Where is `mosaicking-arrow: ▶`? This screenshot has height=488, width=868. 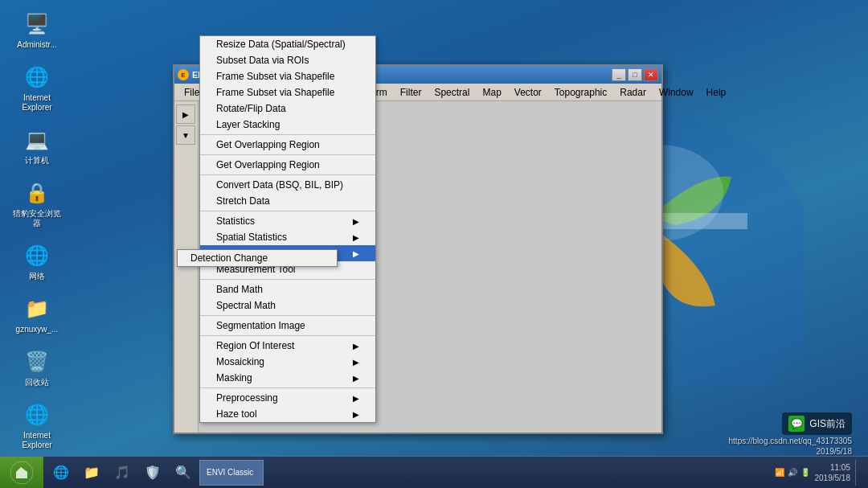 mosaicking-arrow: ▶ is located at coordinates (356, 362).